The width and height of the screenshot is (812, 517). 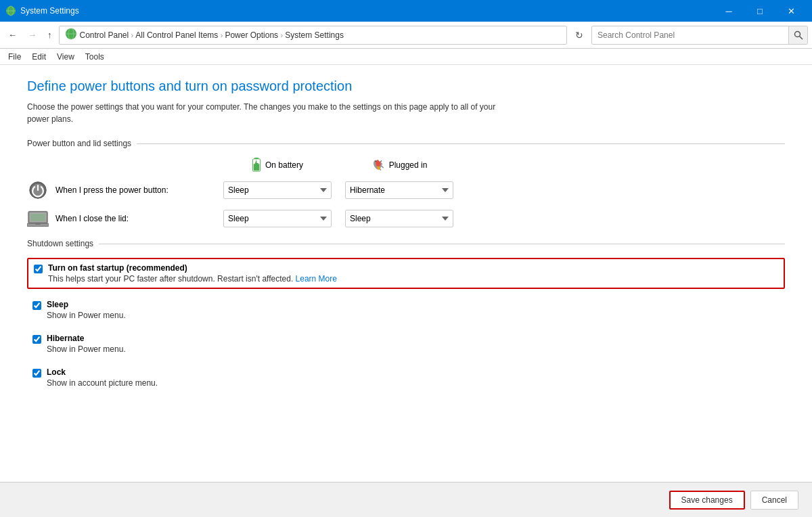 What do you see at coordinates (406, 244) in the screenshot?
I see `shutdown-section-header: Shutdown settings` at bounding box center [406, 244].